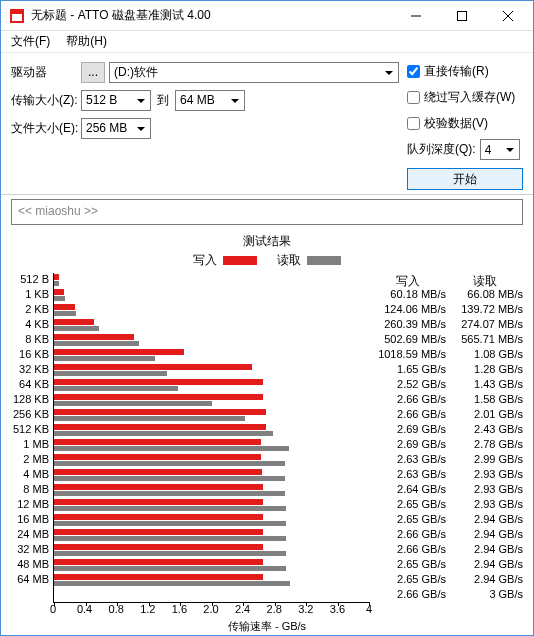 The width and height of the screenshot is (534, 636). Describe the element at coordinates (267, 242) in the screenshot. I see `results-title: 测试结果` at that location.